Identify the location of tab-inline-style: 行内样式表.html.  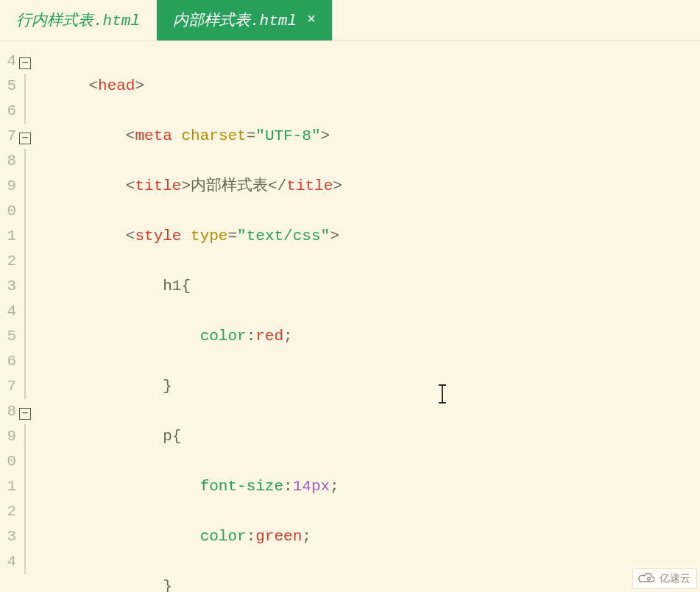
(78, 21).